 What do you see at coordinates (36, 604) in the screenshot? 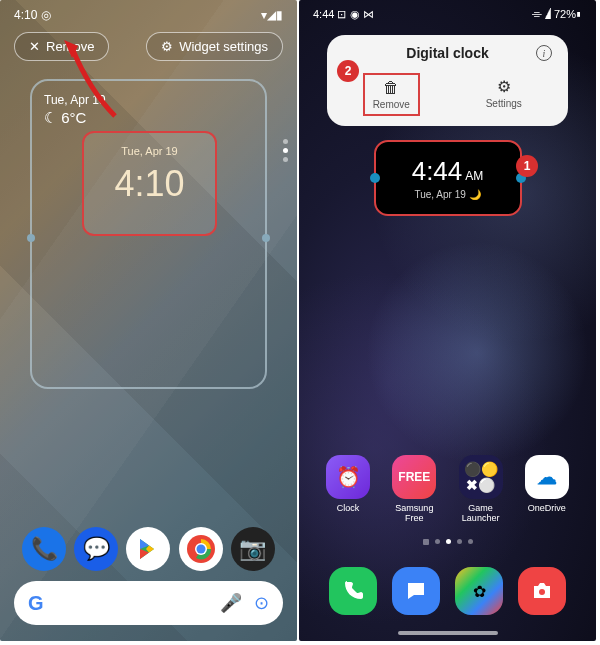
I see `google-logo-icon: G` at bounding box center [36, 604].